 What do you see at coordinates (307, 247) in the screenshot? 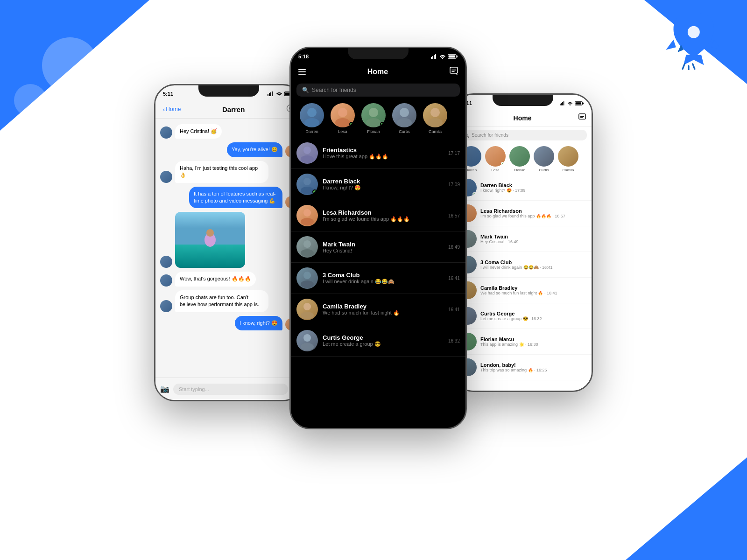
I see `list-avatar-mark` at bounding box center [307, 247].